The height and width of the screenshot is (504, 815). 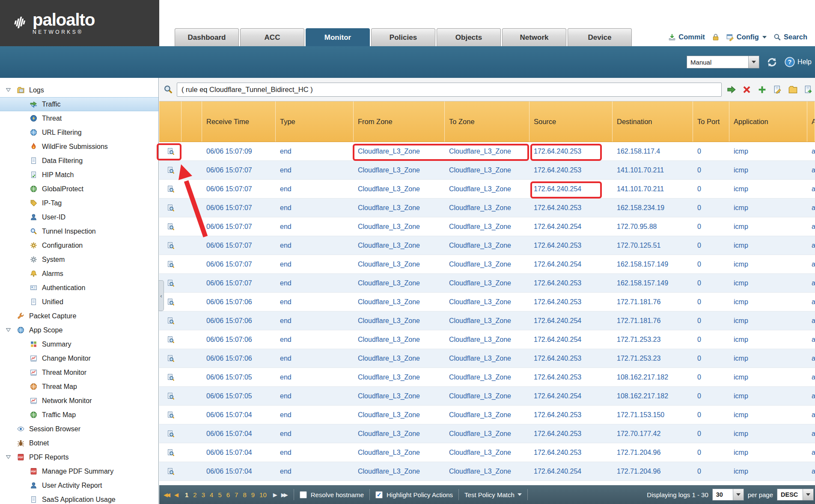 I want to click on sidebar-item-system: System, so click(x=79, y=259).